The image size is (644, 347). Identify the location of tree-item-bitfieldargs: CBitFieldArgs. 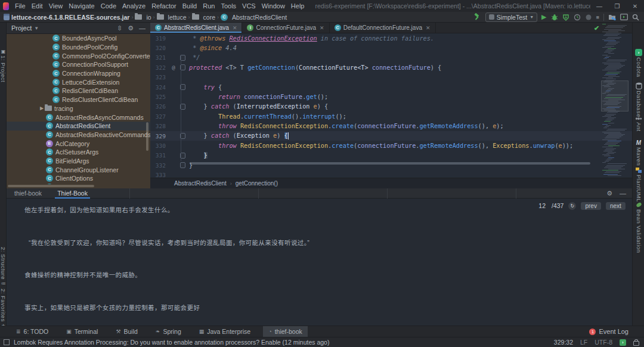
(79, 161).